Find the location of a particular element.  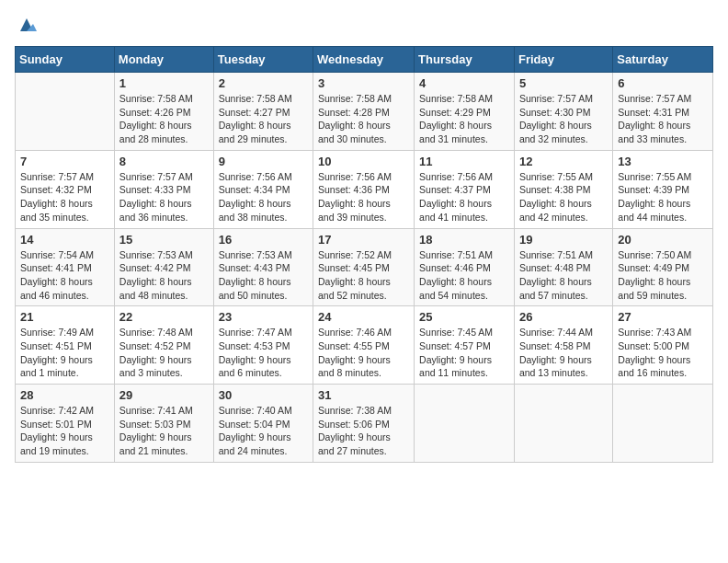

day-number: 5 is located at coordinates (563, 83).